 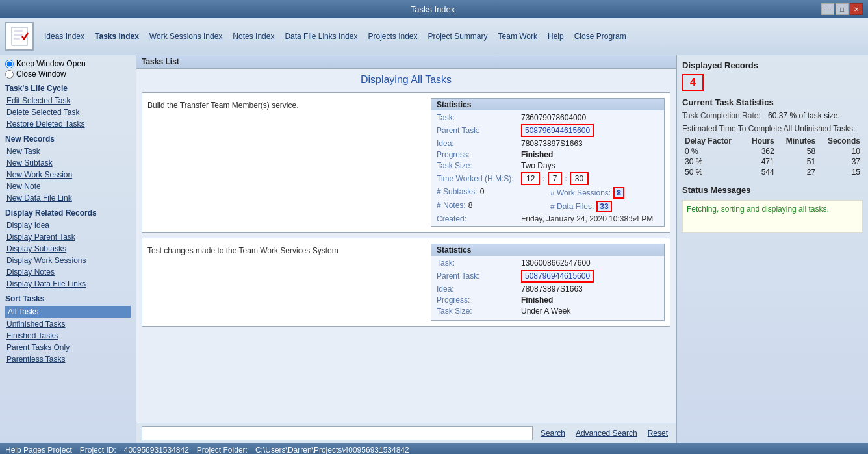 I want to click on data-files-value: 33, so click(x=604, y=207).